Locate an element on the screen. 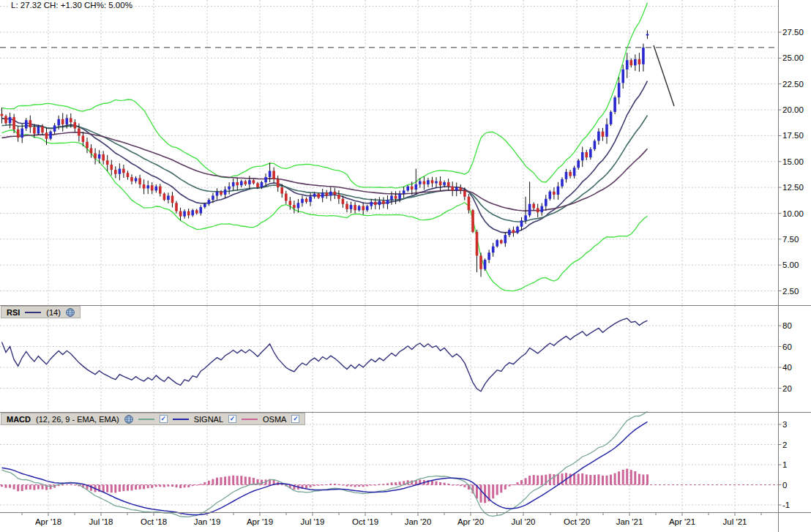 This screenshot has width=811, height=532. svg-text: -1 is located at coordinates (786, 505).